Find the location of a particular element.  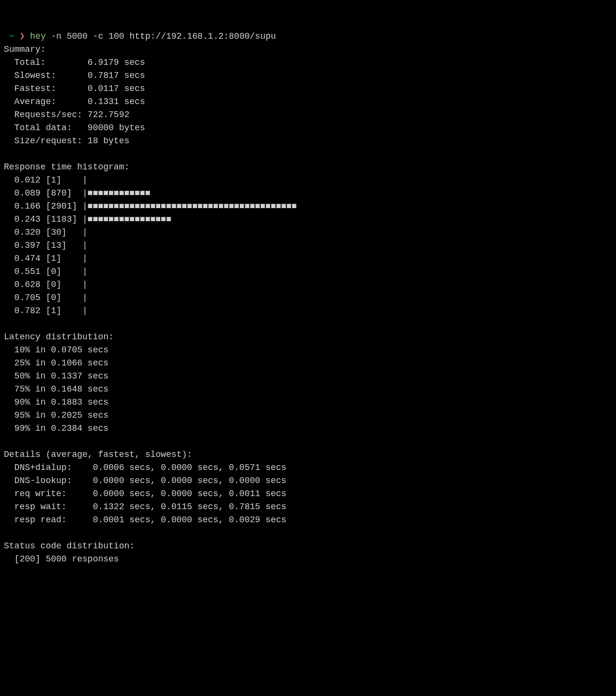

details-slow: 0.0011 secs is located at coordinates (258, 494).